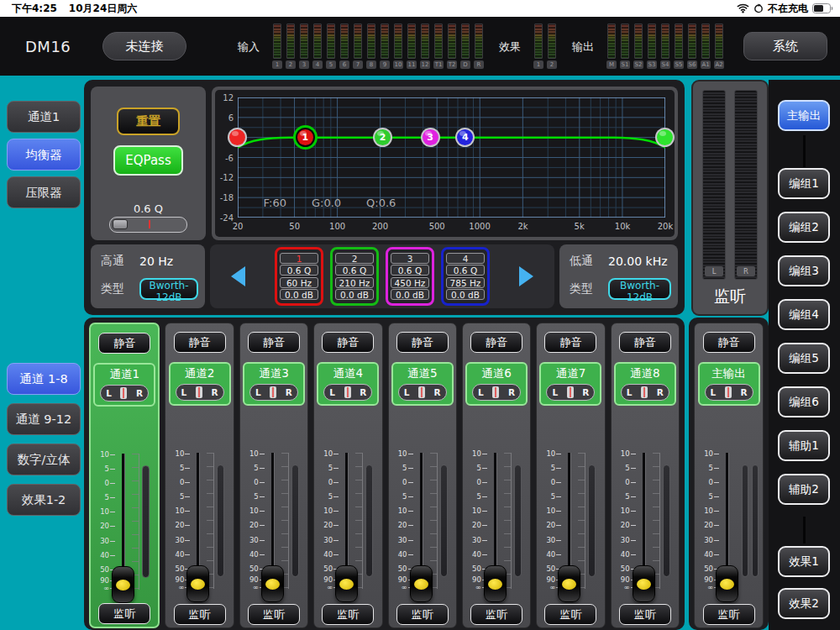  Describe the element at coordinates (645, 384) in the screenshot. I see `channel-nameplate: 通道8 L R` at that location.